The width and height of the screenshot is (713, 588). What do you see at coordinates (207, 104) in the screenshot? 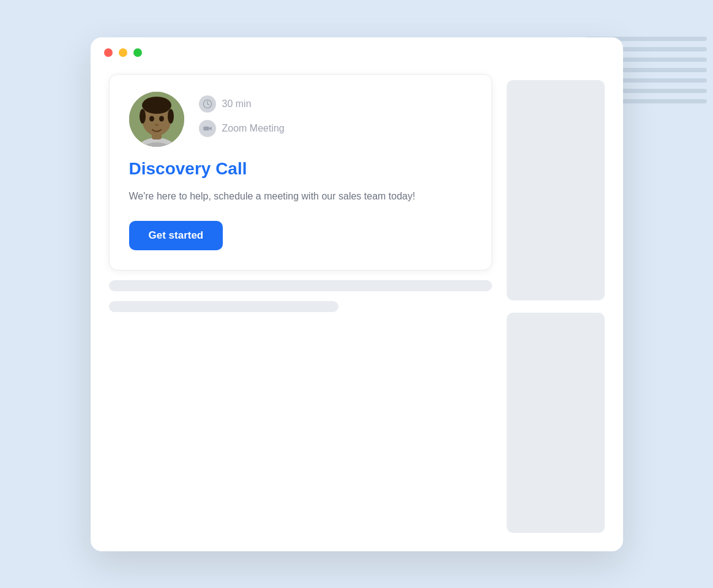
I see `clock-icon` at bounding box center [207, 104].